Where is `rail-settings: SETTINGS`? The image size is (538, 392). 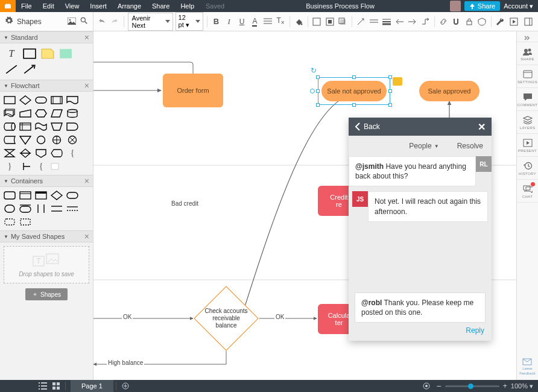
rail-settings: SETTINGS is located at coordinates (528, 77).